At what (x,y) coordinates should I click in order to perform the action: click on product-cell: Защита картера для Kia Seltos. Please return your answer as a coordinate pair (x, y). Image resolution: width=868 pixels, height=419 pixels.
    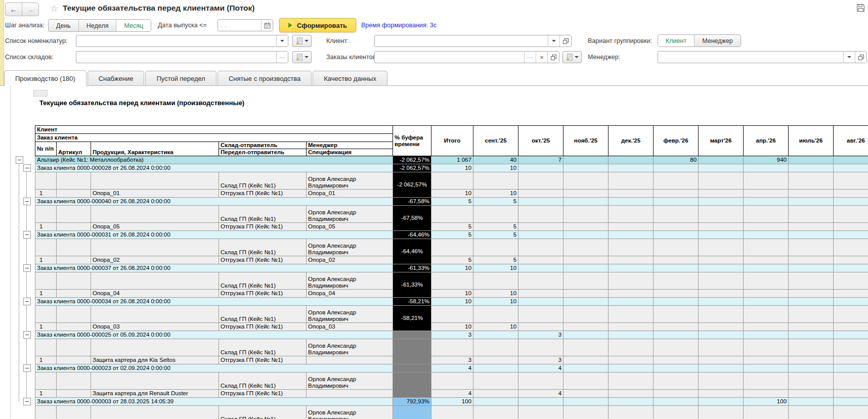
    Looking at the image, I should click on (155, 360).